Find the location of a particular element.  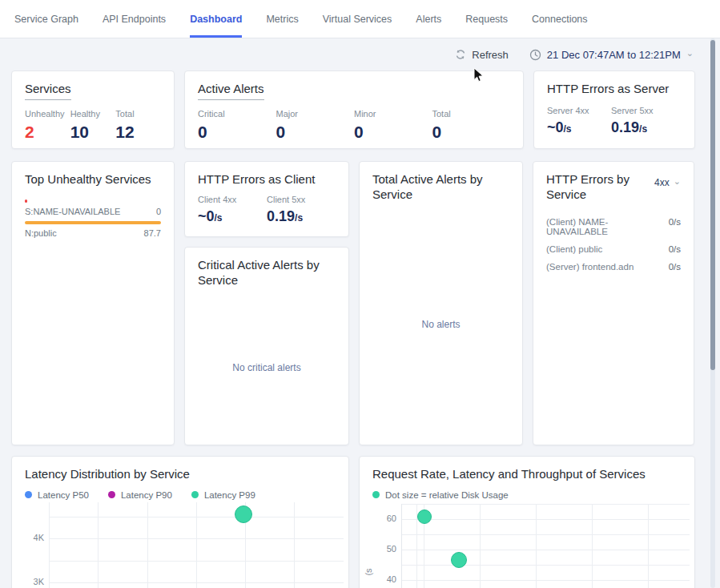

error-type-value: 4xx is located at coordinates (662, 183).